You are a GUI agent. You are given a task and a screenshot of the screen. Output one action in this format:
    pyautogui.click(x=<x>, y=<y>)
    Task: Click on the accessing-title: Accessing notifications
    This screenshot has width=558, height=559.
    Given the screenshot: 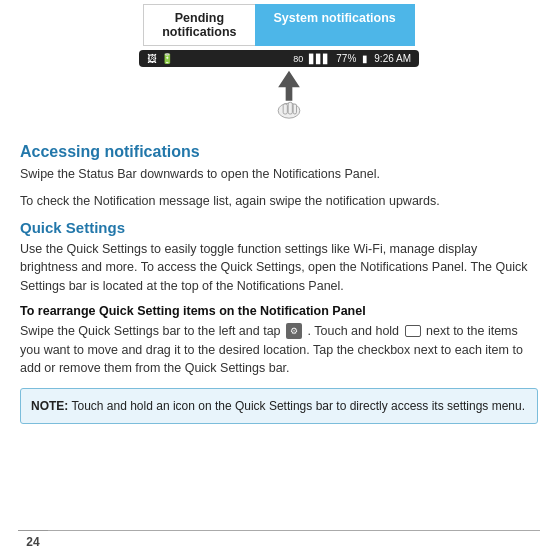 What is the action you would take?
    pyautogui.click(x=279, y=152)
    